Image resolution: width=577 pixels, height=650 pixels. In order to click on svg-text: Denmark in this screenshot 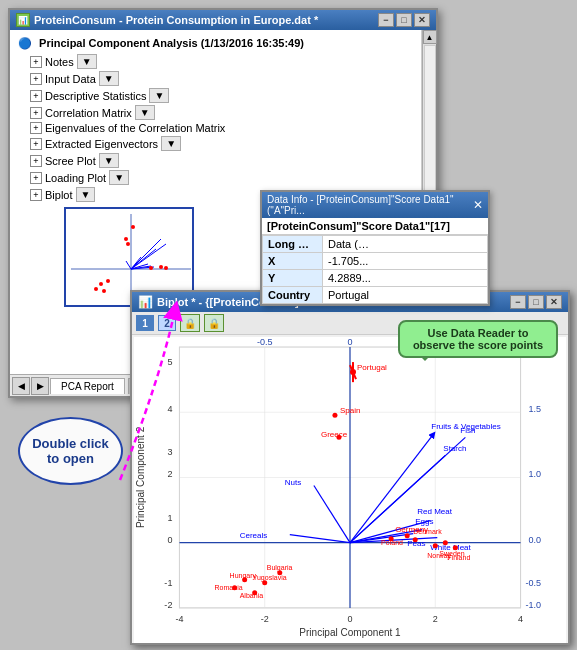, I will do `click(428, 532)`.